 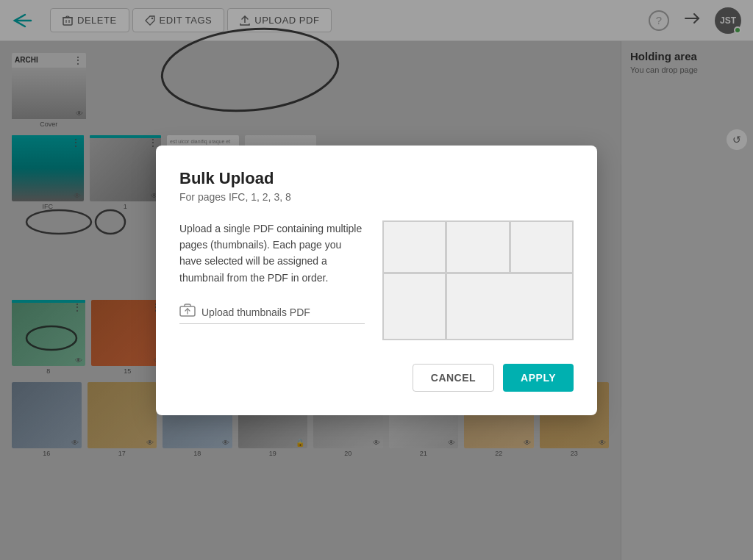 What do you see at coordinates (272, 254) in the screenshot?
I see `dialog-description-text: Upload a single PDF containing multiple …` at bounding box center [272, 254].